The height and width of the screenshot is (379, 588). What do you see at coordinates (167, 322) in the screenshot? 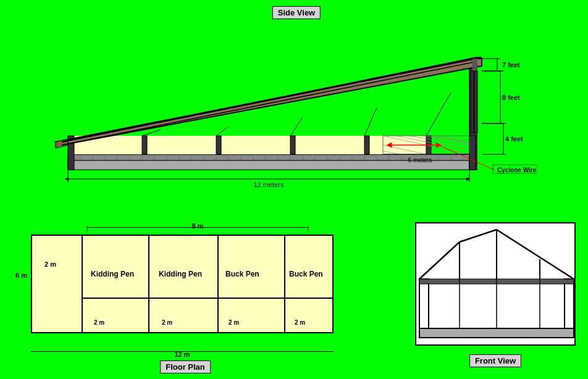
I see `bottom-dim-2: 2 m` at bounding box center [167, 322].